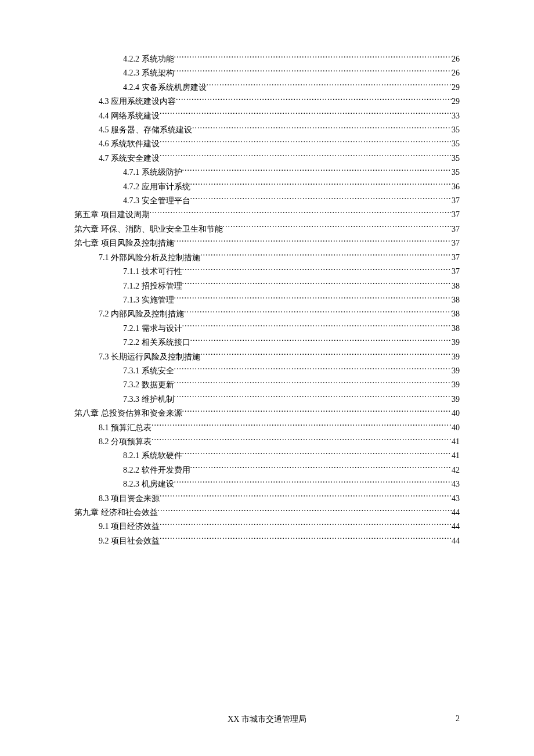 The width and height of the screenshot is (534, 756). What do you see at coordinates (149, 371) in the screenshot?
I see `toc-entry-label: 7.3.1 系统安全` at bounding box center [149, 371].